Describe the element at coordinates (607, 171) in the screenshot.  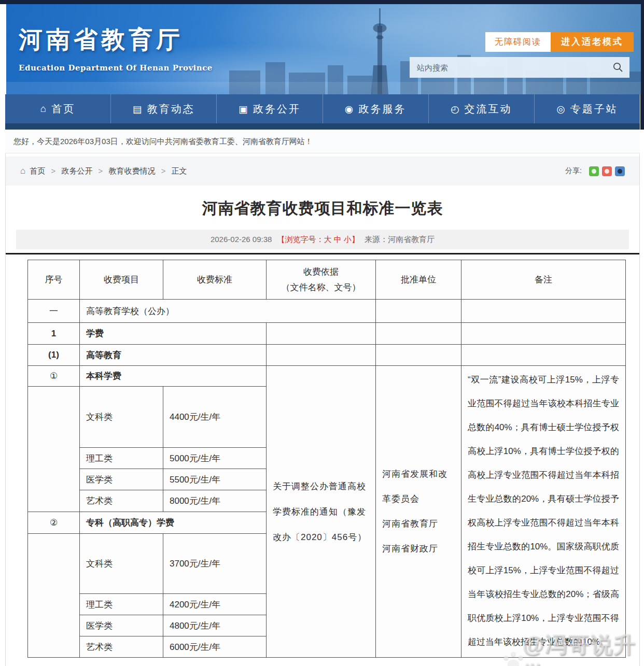
I see `weibo-share-icon` at that location.